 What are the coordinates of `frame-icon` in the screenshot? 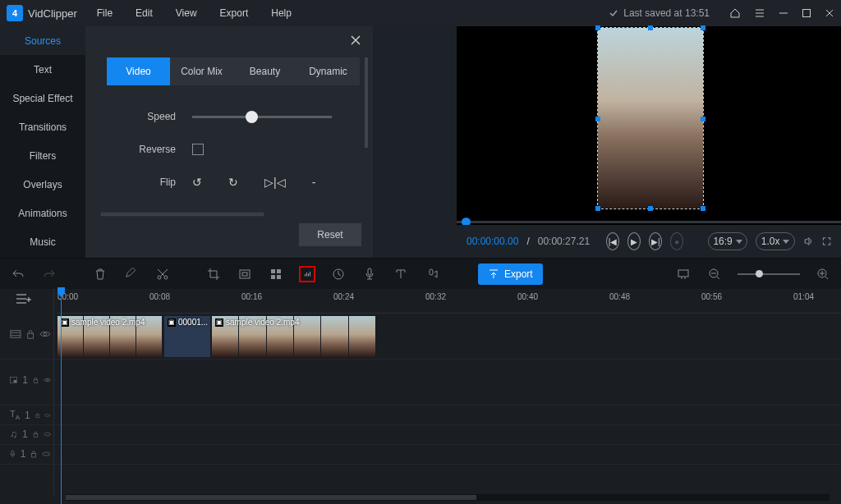 It's located at (245, 274).